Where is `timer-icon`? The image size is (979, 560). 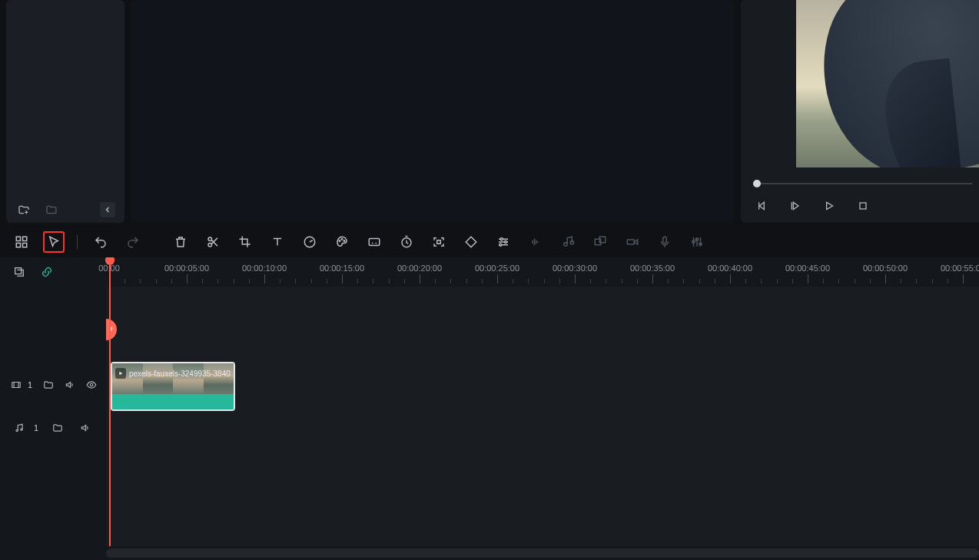
timer-icon is located at coordinates (407, 242).